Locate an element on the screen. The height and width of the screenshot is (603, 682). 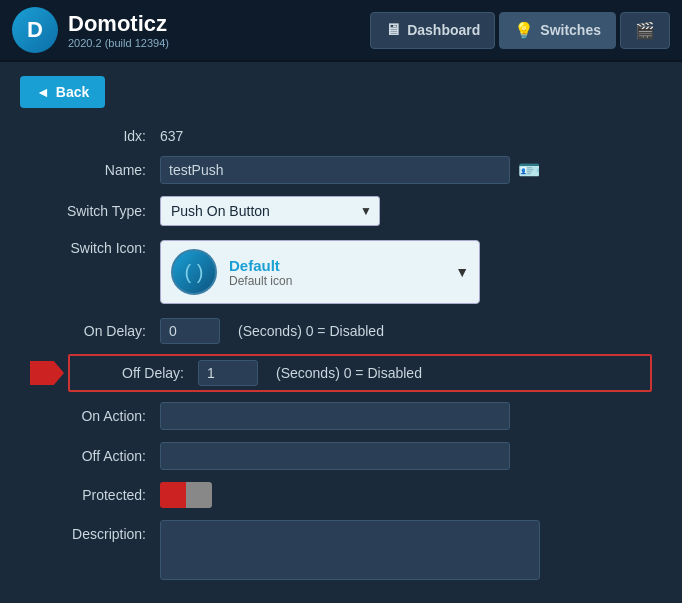
switches-icon: 💡 is located at coordinates (524, 30).